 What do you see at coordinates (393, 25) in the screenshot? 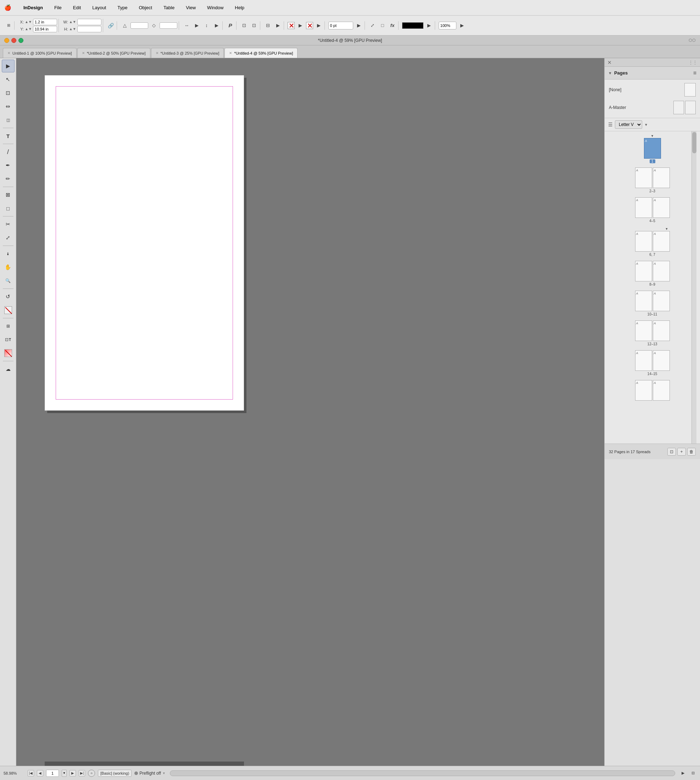
I see `fx-icon: fx` at bounding box center [393, 25].